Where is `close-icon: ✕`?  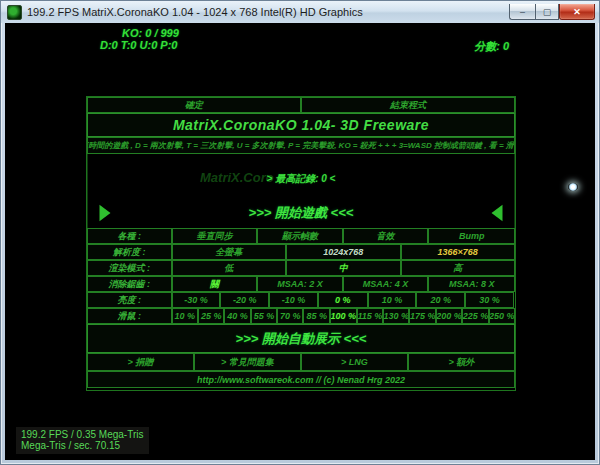
close-icon: ✕ is located at coordinates (577, 12).